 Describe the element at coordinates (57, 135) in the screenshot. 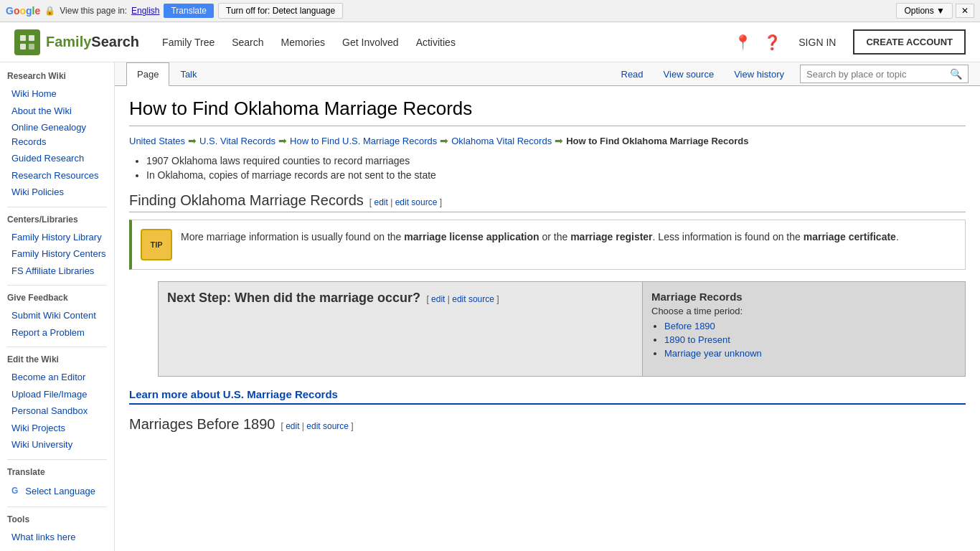

I see `sidebar-item-online-records: Online Genealogy Records` at that location.